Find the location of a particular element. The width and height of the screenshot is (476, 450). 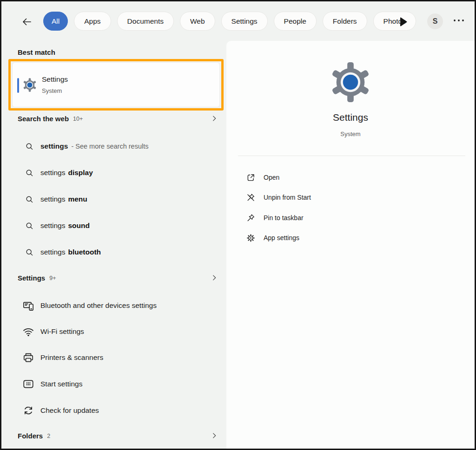

settings-item-printers-scanners: Printers & scanners is located at coordinates (63, 358).